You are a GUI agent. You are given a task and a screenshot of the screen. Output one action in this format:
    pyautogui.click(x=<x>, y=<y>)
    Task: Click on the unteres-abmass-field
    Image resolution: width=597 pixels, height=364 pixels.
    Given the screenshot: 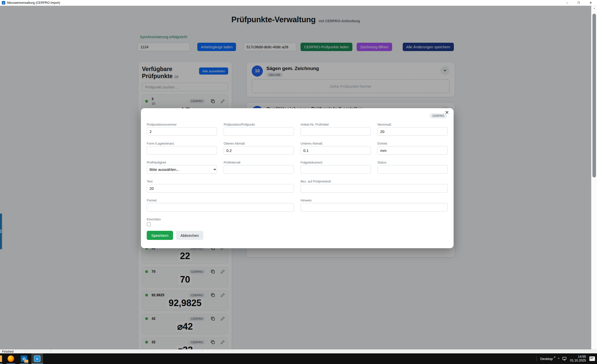 What is the action you would take?
    pyautogui.click(x=336, y=150)
    